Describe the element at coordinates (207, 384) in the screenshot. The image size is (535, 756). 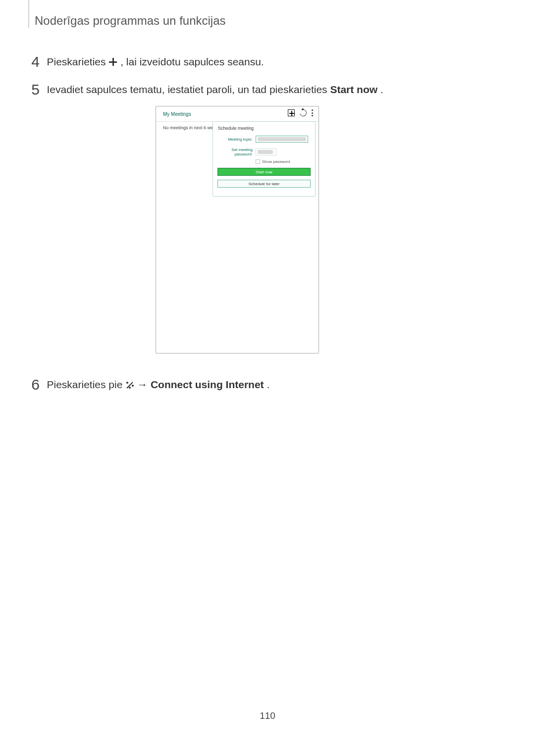
I see `step-6-bold: Connect using Internet` at that location.